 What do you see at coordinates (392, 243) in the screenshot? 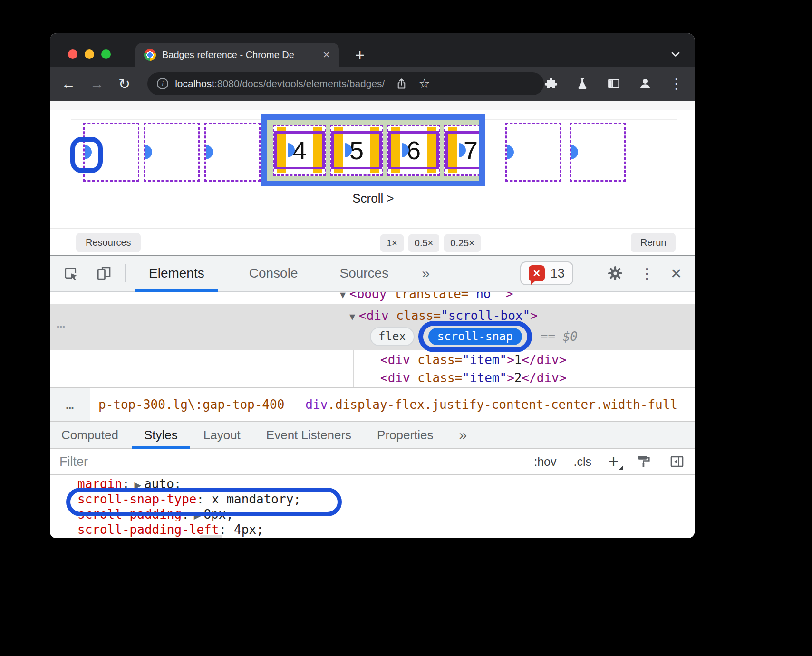
I see `zoom-1x-button: 1×` at bounding box center [392, 243].